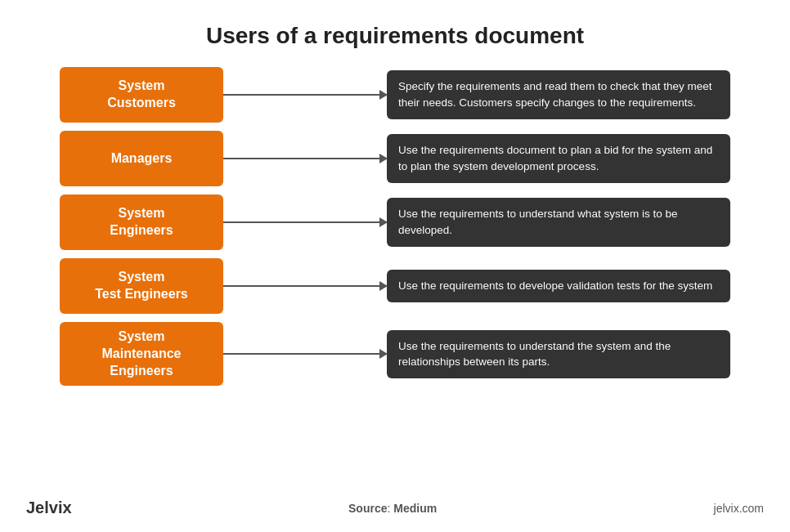 The image size is (790, 532). I want to click on dark-box-system-maintenance-engineers: Use the requirements to understand the s…, so click(559, 355).